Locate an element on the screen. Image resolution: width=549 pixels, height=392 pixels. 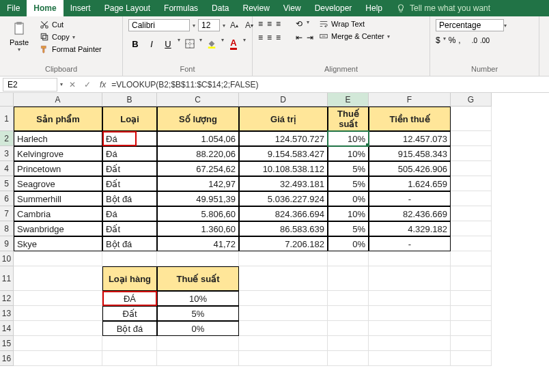
italic-button: I is located at coordinates (152, 44).